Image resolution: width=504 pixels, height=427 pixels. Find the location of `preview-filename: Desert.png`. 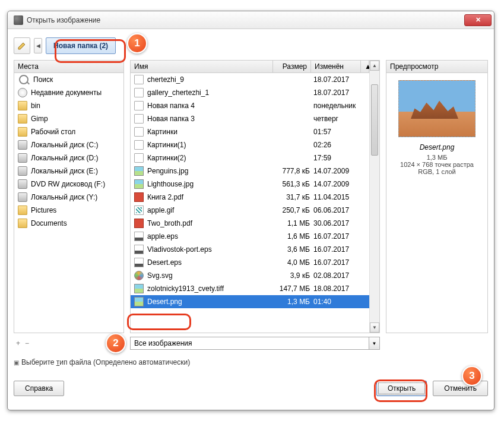

preview-filename: Desert.png is located at coordinates (437, 147).